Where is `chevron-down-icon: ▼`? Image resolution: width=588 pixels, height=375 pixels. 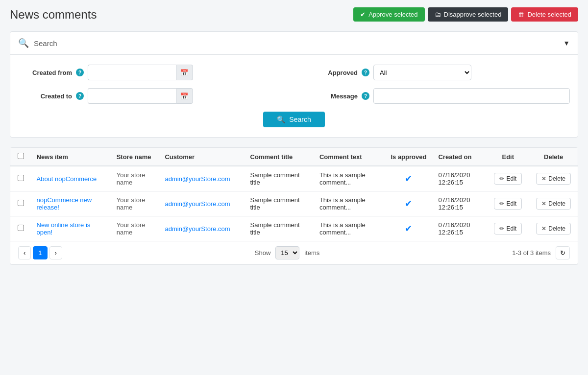
chevron-down-icon: ▼ is located at coordinates (566, 43).